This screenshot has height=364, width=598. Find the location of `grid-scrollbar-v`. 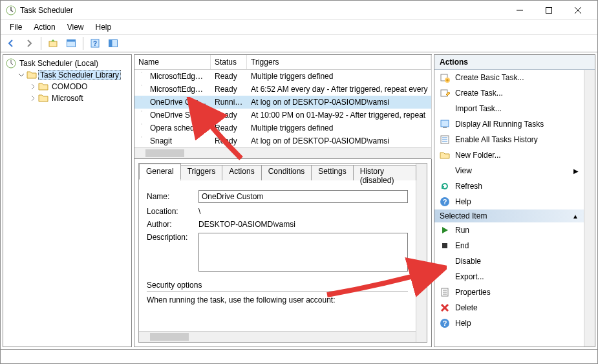

grid-scrollbar-v is located at coordinates (432, 107).